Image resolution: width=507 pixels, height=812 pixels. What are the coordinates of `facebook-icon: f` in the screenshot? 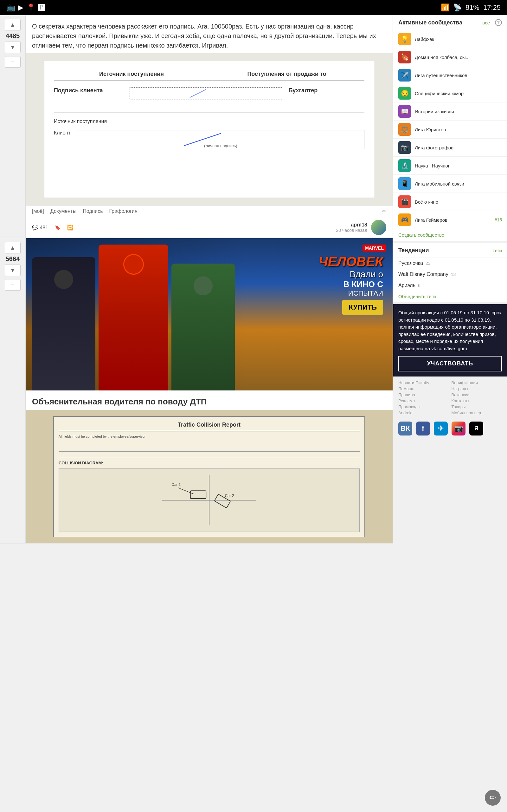 It's located at (423, 428).